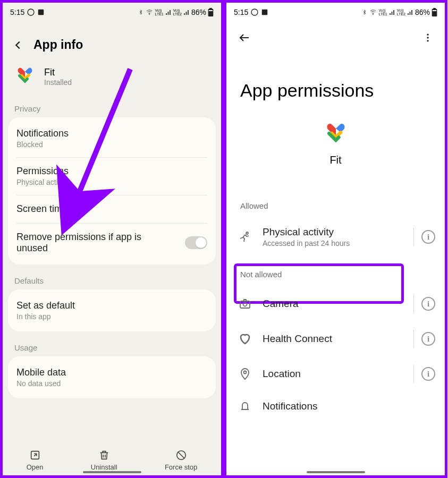  Describe the element at coordinates (35, 460) in the screenshot. I see `open-button: Open` at that location.